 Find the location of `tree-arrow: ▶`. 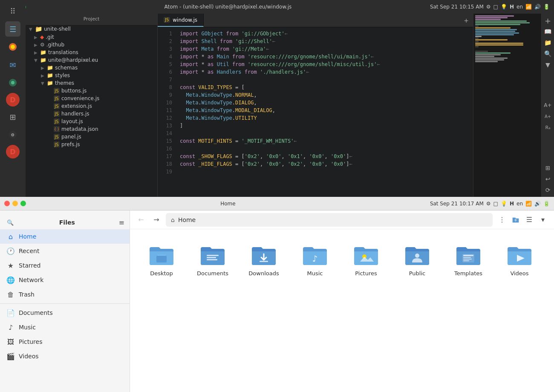

tree-arrow: ▶ is located at coordinates (36, 37).